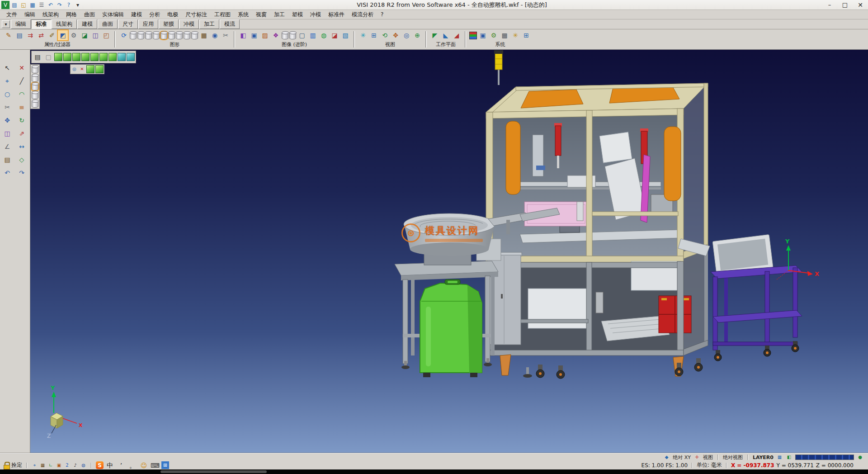  Describe the element at coordinates (515, 35) in the screenshot. I see `light-settings-icon: ✳` at that location.